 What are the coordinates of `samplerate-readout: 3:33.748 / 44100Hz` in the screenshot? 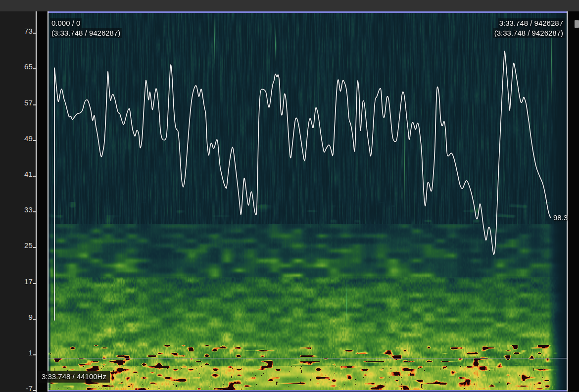 It's located at (74, 377).